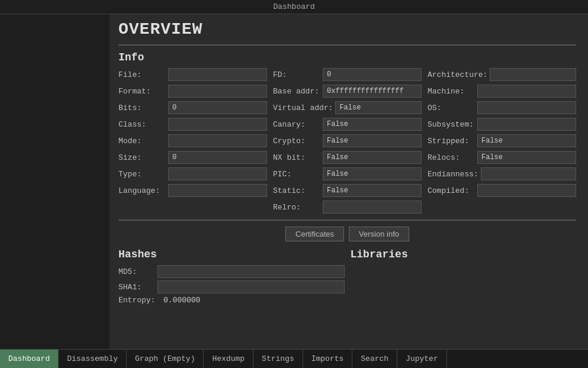  I want to click on sha1-input, so click(251, 287).